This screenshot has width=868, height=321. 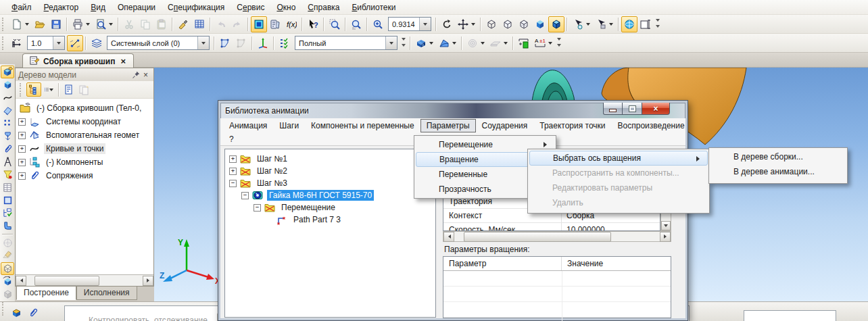 I want to click on shaded-button, so click(x=540, y=24).